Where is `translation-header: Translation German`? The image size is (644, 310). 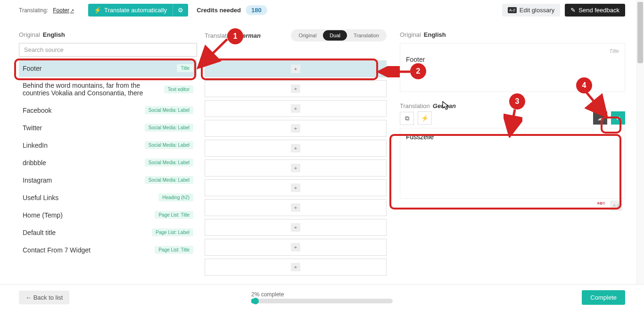 translation-header: Translation German is located at coordinates (233, 36).